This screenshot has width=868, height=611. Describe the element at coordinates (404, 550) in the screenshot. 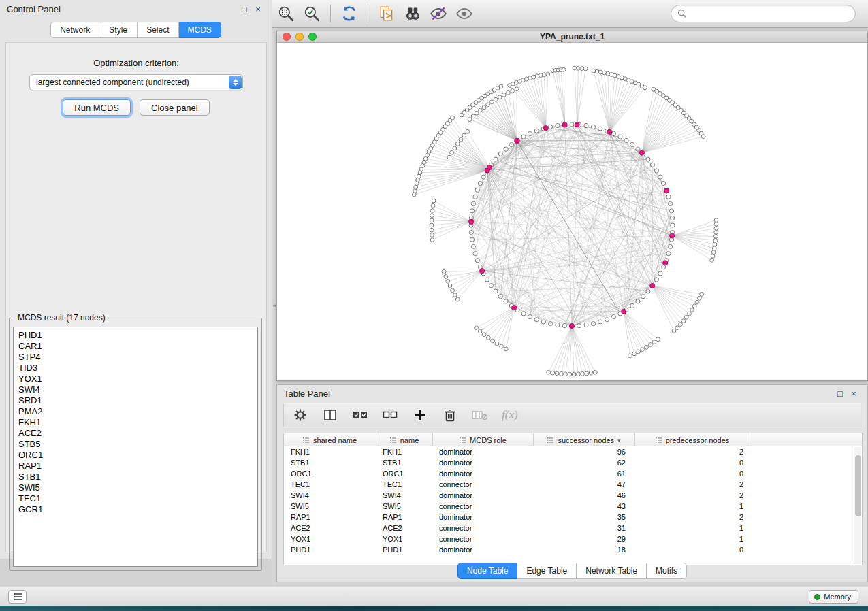

I see `table-cell: PHD1` at that location.